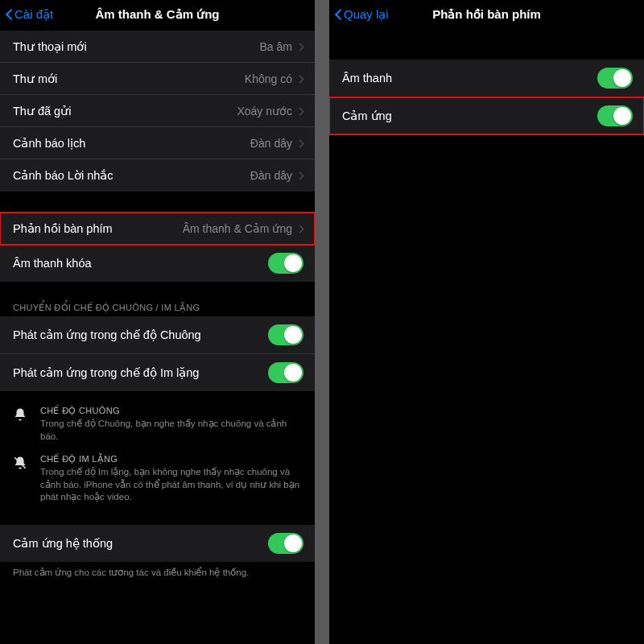 The width and height of the screenshot is (644, 644). I want to click on row-value: Ba âm, so click(276, 47).